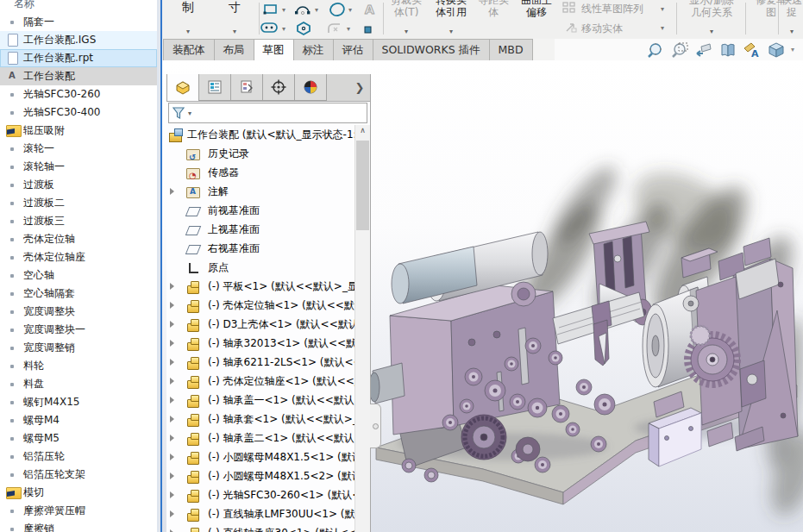  Describe the element at coordinates (260, 305) in the screenshot. I see `tree-component-row: (-) 壳体定位轴<1> (默认<<默认` at that location.